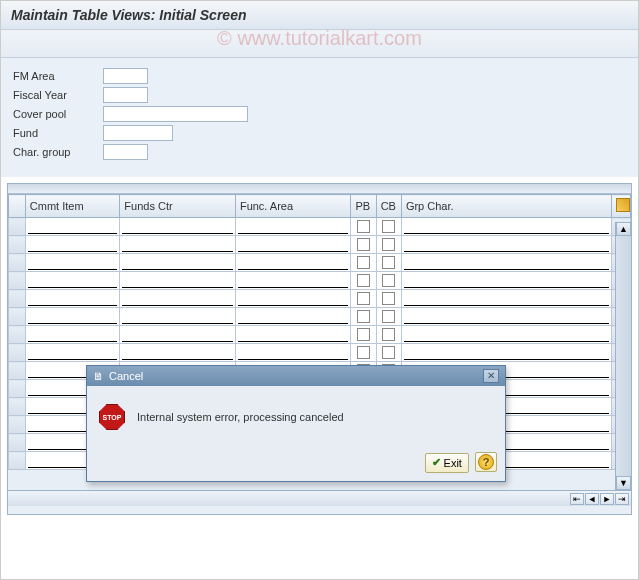  Describe the element at coordinates (623, 205) in the screenshot. I see `table-settings-icon` at that location.